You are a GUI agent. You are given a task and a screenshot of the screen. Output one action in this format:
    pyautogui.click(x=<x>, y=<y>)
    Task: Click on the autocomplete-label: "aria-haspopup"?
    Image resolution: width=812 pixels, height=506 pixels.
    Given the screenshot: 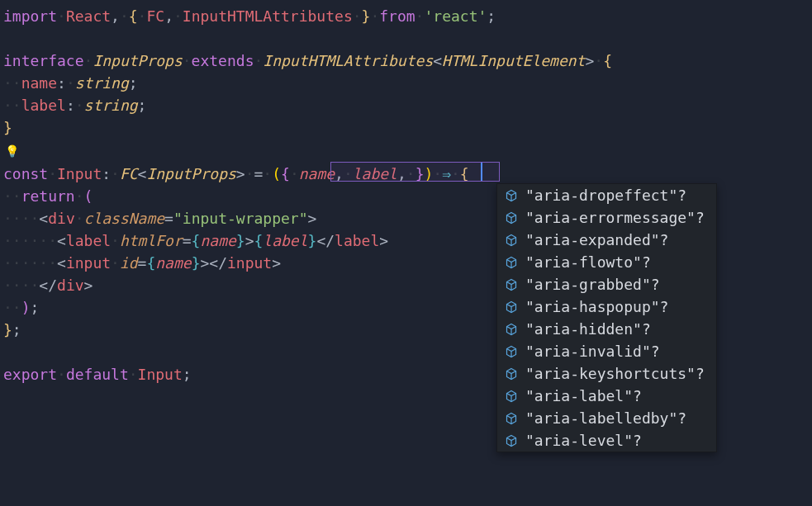 What is the action you would take?
    pyautogui.click(x=596, y=307)
    